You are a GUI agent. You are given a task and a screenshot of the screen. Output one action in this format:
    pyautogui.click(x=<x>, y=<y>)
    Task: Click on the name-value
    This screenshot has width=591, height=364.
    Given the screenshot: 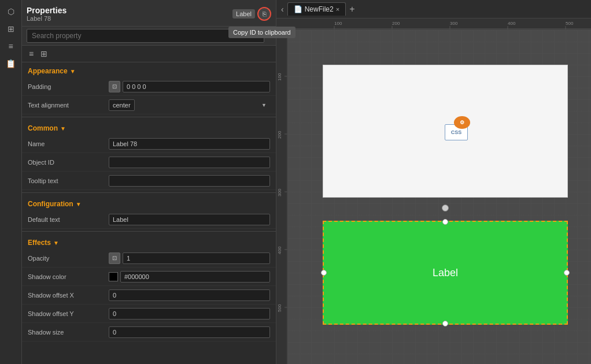 What is the action you would take?
    pyautogui.click(x=190, y=144)
    